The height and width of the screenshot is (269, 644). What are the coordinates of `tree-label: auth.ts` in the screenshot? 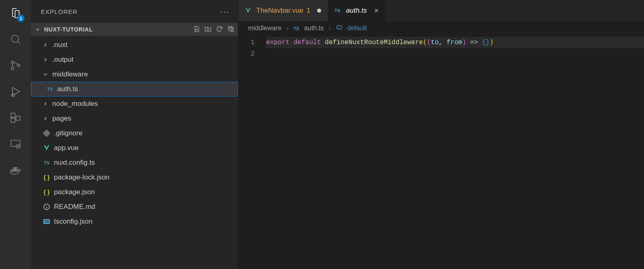 It's located at (68, 89).